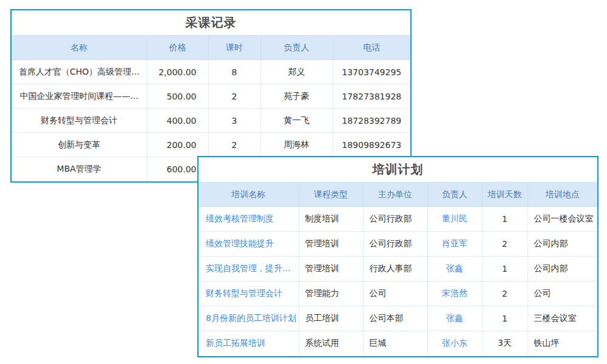  Describe the element at coordinates (177, 145) in the screenshot. I see `price-cell: 200.00` at that location.